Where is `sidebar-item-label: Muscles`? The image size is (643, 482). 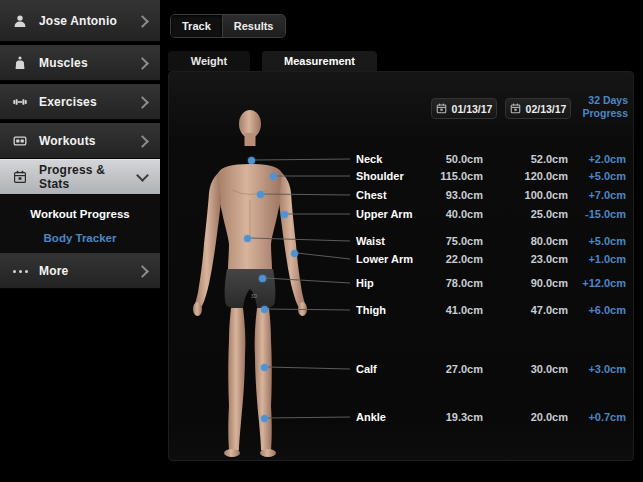 sidebar-item-label: Muscles is located at coordinates (88, 63).